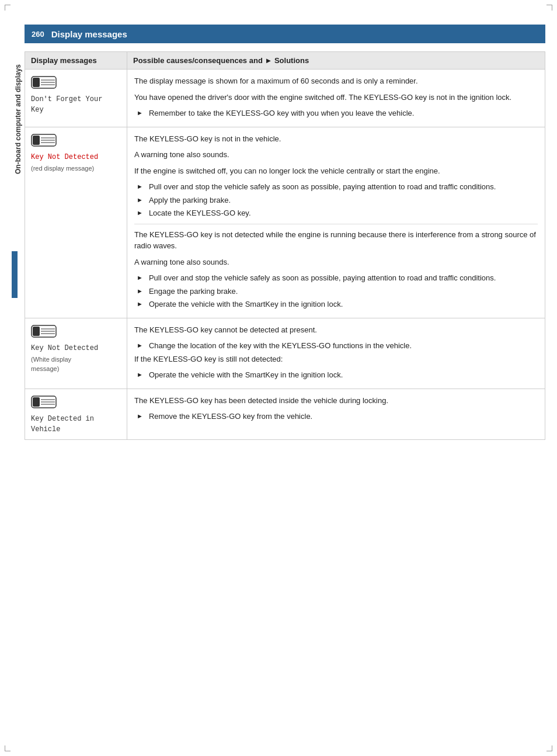 The width and height of the screenshot is (557, 756). I want to click on col-header-causes: Possible causes/consequences and ► Solut…, so click(336, 61).